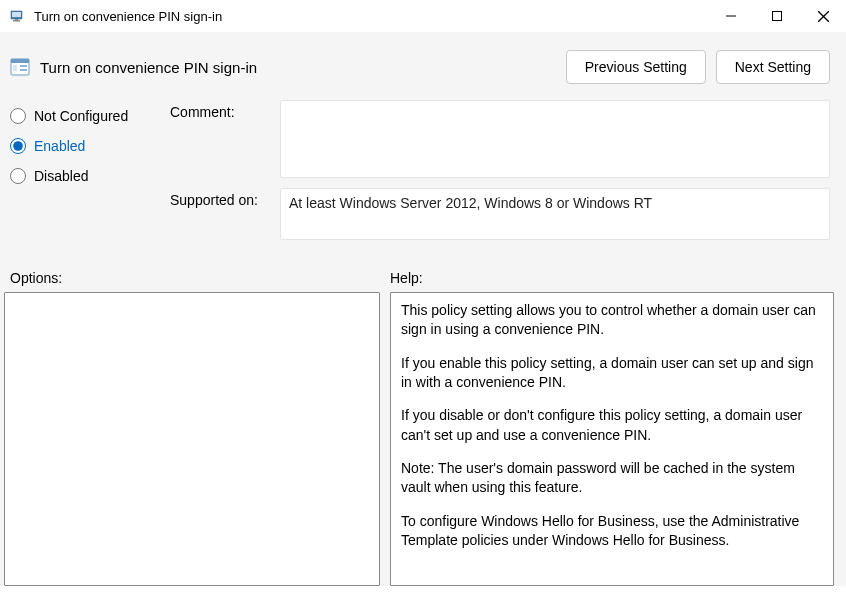 This screenshot has height=612, width=846. I want to click on policy-icon, so click(18, 16).